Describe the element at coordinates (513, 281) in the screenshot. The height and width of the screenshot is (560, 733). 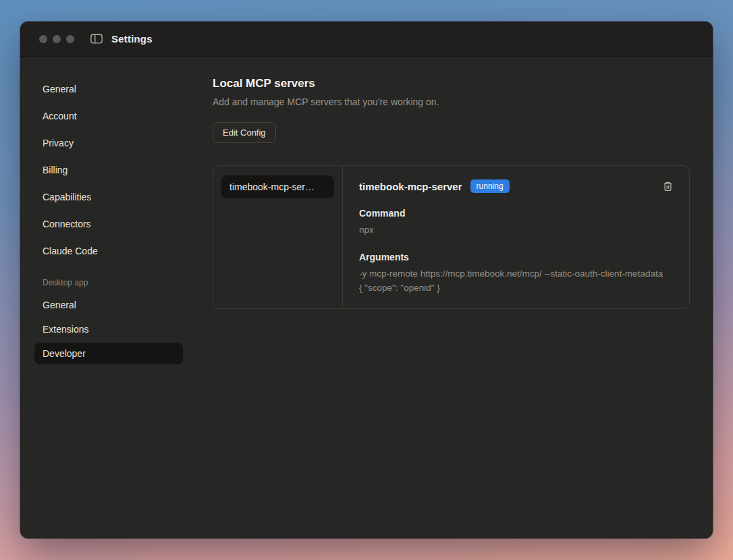
I see `arguments-value: -y mcp-remote https://mcp.timebook.net/m…` at that location.